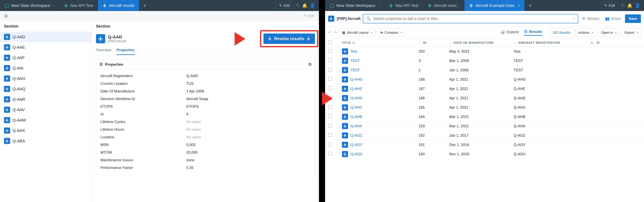 The height and width of the screenshot is (202, 644). What do you see at coordinates (356, 145) in the screenshot?
I see `row-title-link: Q-AGY` at bounding box center [356, 145].